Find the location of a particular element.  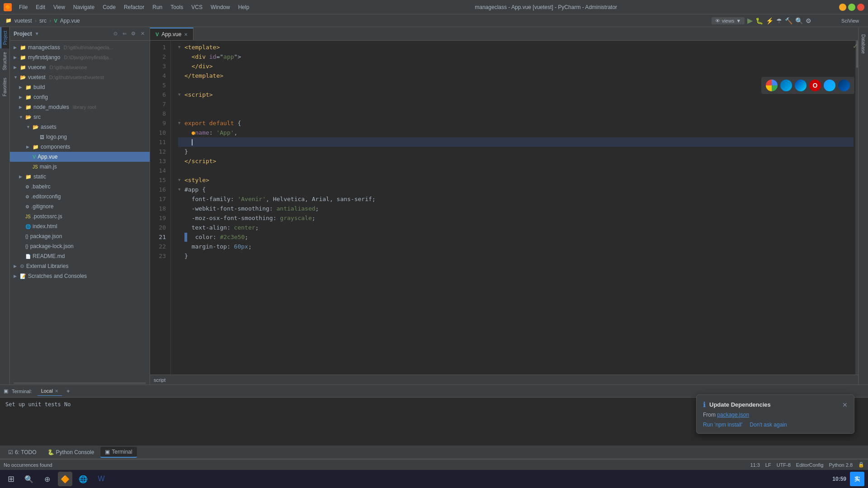

menu-window: Window is located at coordinates (221, 7).